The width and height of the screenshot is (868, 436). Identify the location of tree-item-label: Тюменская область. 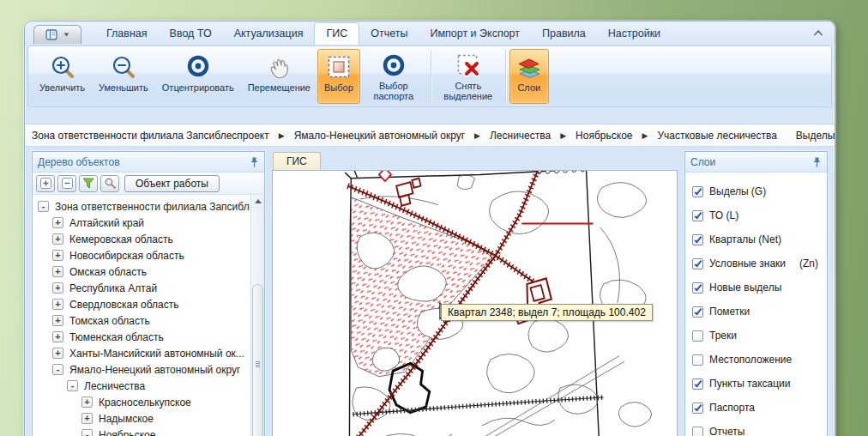
(117, 337).